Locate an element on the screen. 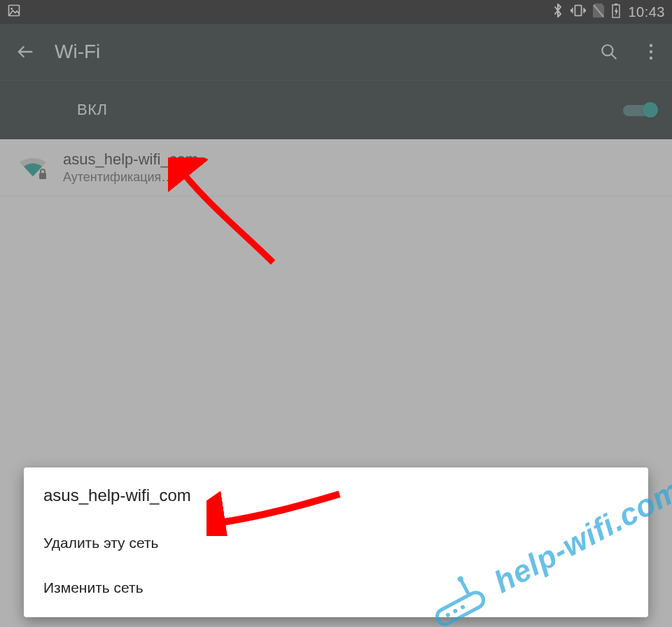 The height and width of the screenshot is (627, 672). wifi-toggle-switch is located at coordinates (640, 110).